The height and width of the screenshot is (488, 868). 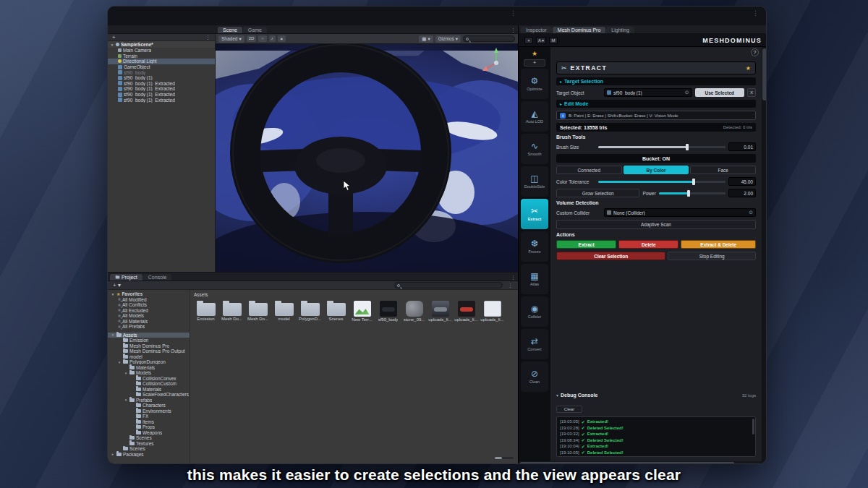 What do you see at coordinates (755, 52) in the screenshot?
I see `help-button: ?` at bounding box center [755, 52].